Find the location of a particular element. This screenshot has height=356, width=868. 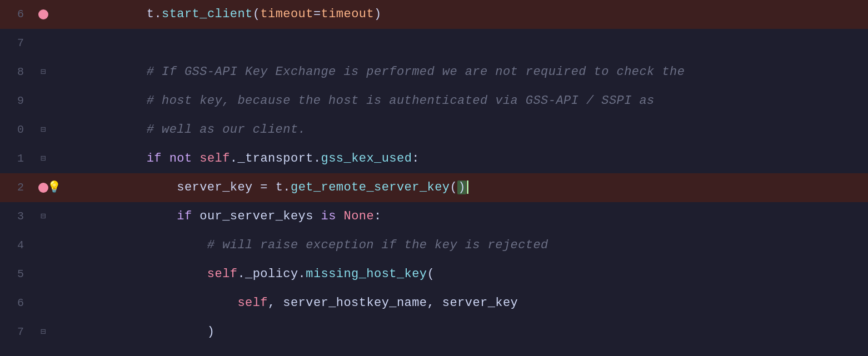

code-text-17: ) is located at coordinates (136, 332).